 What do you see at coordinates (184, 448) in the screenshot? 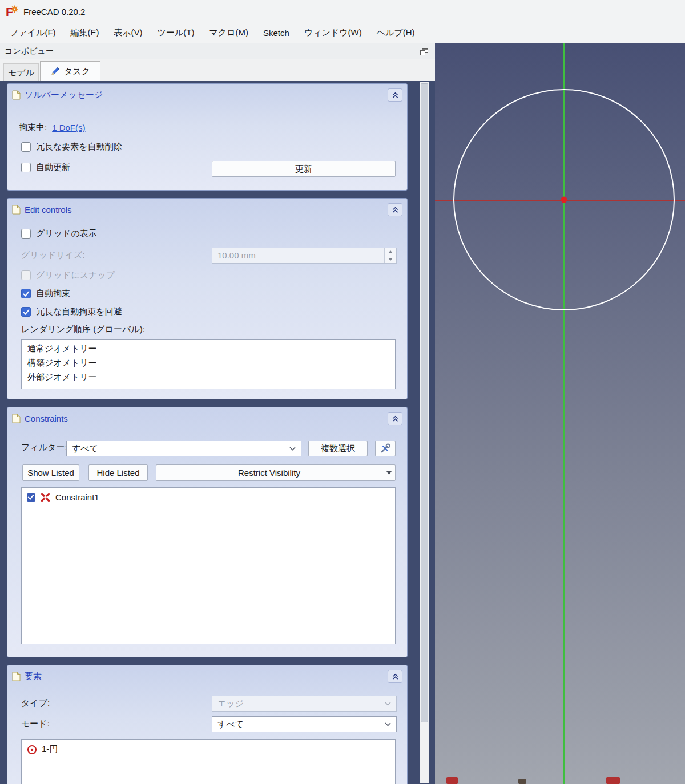
I see `constraint-filter-select: すべて` at bounding box center [184, 448].